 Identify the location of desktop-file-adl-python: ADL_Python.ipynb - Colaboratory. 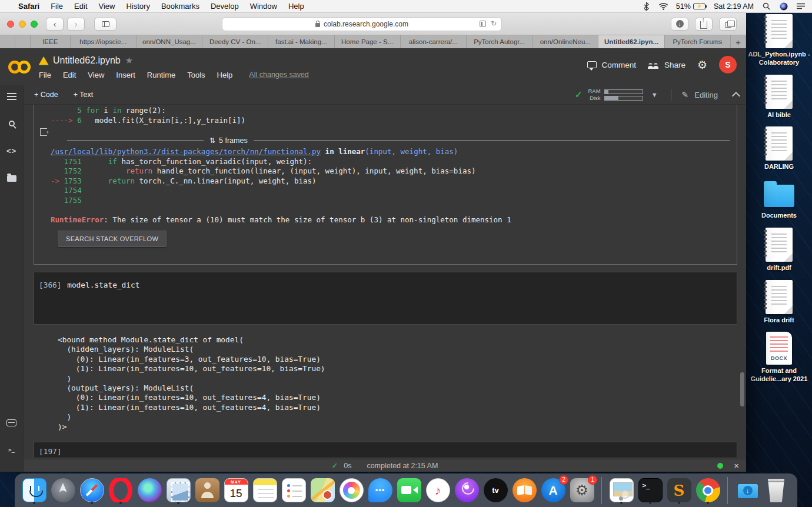
(779, 41).